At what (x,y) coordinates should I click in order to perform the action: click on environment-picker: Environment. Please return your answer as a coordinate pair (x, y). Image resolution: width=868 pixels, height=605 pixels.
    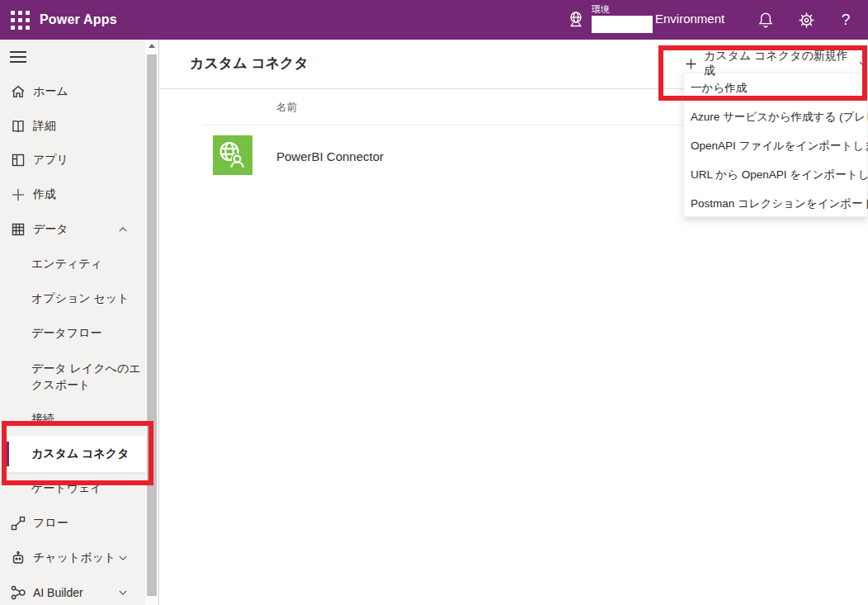
    Looking at the image, I should click on (690, 18).